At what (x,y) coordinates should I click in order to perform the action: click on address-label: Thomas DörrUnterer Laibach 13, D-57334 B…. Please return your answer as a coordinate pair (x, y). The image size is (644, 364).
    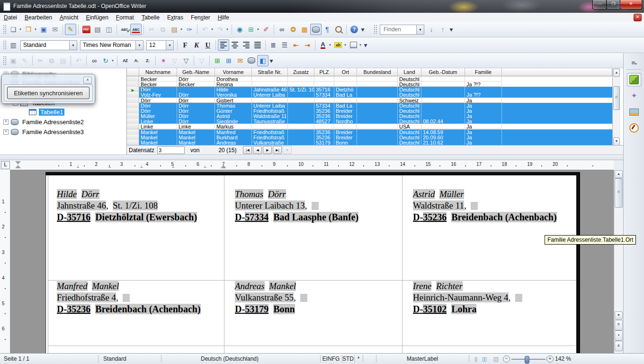
    Looking at the image, I should click on (318, 207).